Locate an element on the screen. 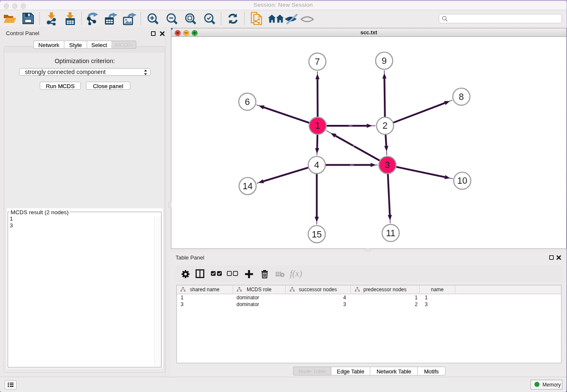 The image size is (567, 392). svg-text: 7 is located at coordinates (317, 62).